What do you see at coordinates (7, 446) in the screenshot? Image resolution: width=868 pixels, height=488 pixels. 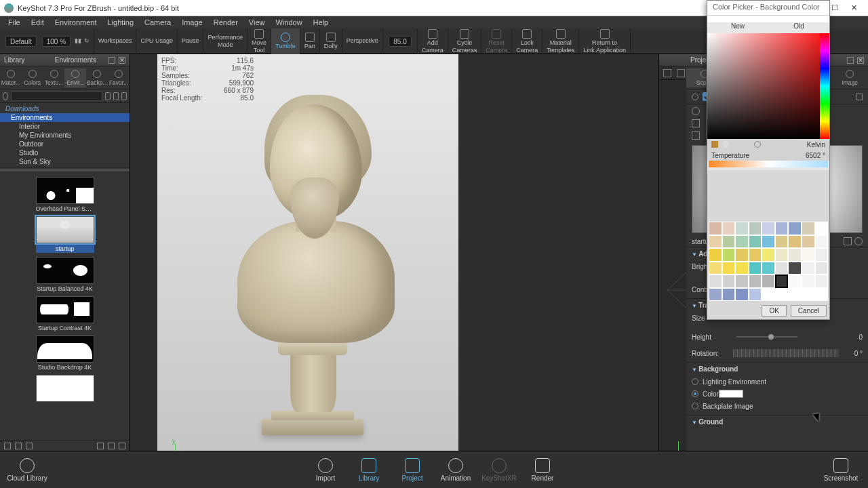 I see `list-view-icon` at bounding box center [7, 446].